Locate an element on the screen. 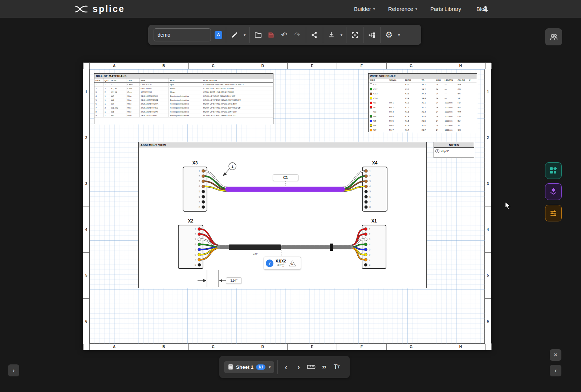 The width and height of the screenshot is (581, 392). share-button is located at coordinates (314, 35).